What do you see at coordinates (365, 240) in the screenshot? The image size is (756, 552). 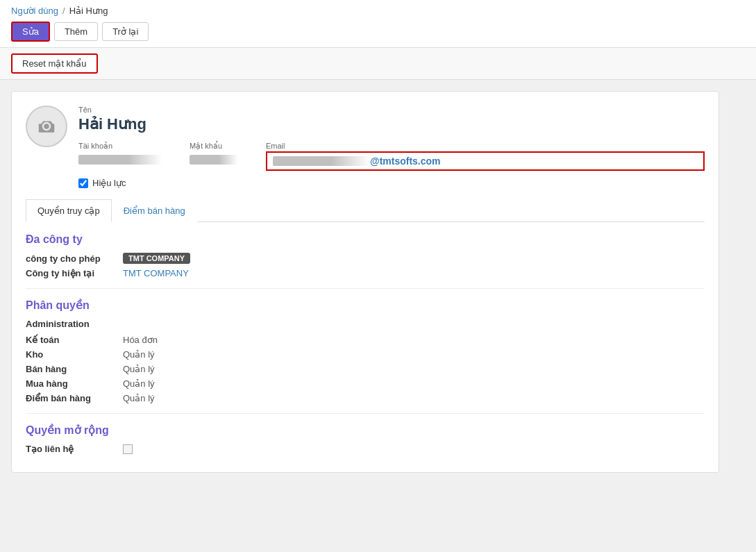 I see `da-cong-ty-title: Đa công ty` at bounding box center [365, 240].